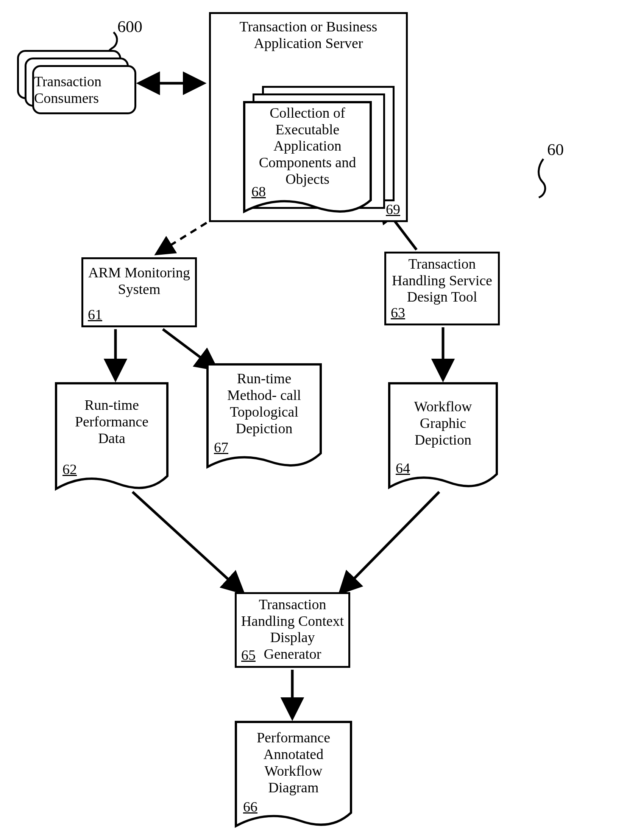 The width and height of the screenshot is (624, 840). Describe the element at coordinates (555, 150) in the screenshot. I see `ref-60: 60` at that location.